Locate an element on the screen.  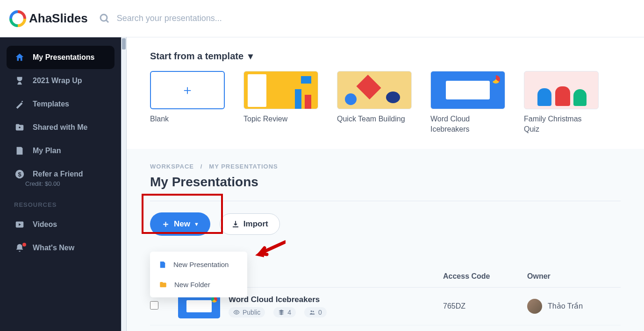
sidebar-item-label: Videos is located at coordinates (45, 225).